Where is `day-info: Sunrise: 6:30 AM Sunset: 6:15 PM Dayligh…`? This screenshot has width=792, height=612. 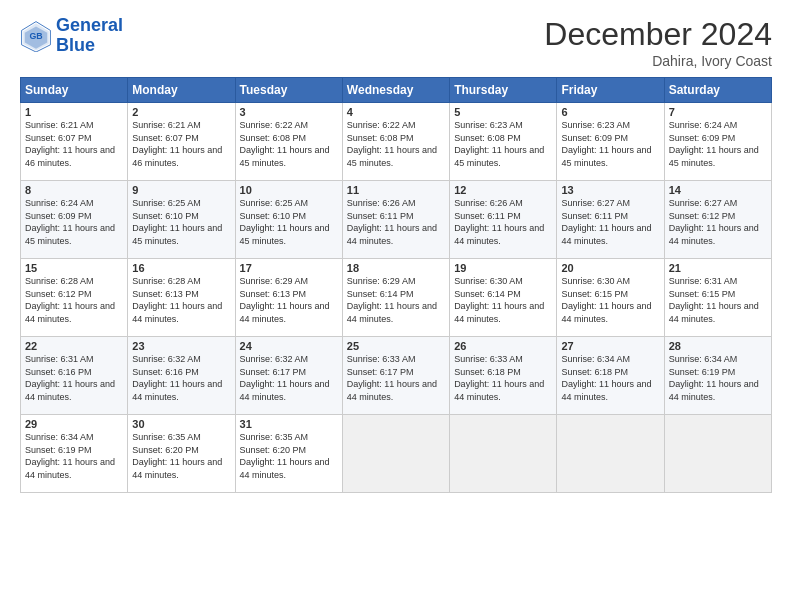
day-info: Sunrise: 6:30 AM Sunset: 6:15 PM Dayligh… is located at coordinates (610, 300).